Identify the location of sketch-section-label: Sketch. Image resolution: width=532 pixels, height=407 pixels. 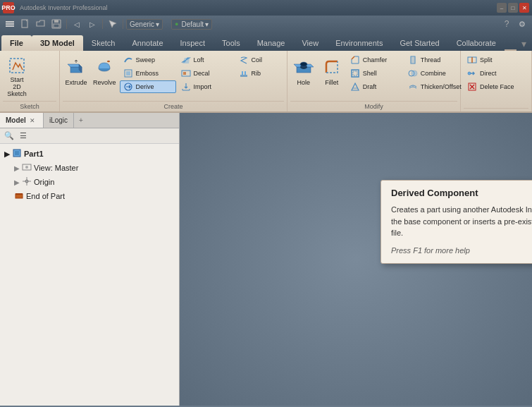
(30, 106).